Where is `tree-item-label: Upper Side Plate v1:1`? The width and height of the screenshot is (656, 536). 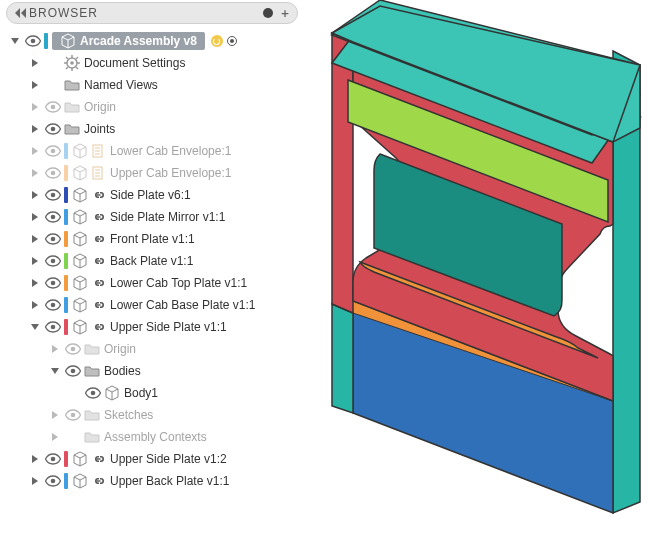
tree-item-label: Upper Side Plate v1:1 is located at coordinates (166, 327).